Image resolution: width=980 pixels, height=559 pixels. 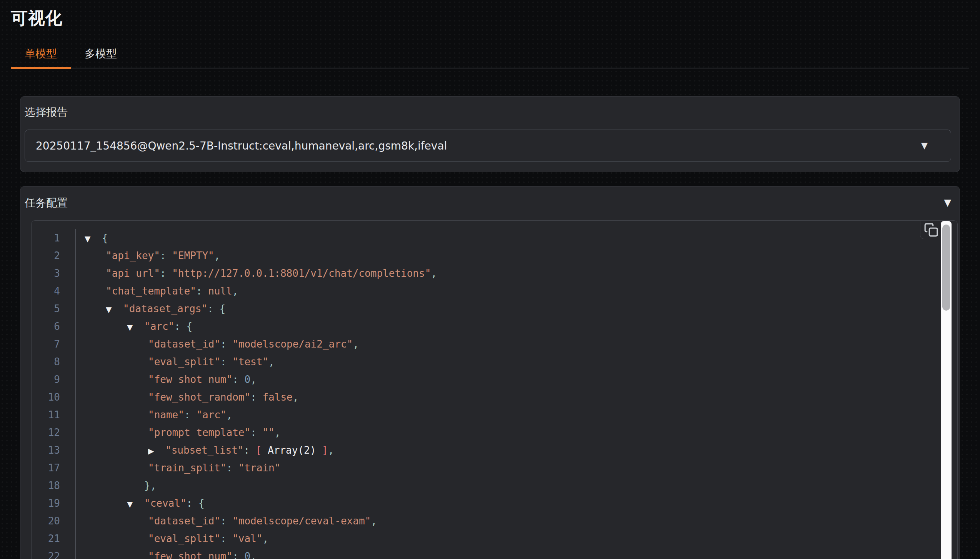 I want to click on code-token: "modelscope/ceval-exam", so click(x=302, y=521).